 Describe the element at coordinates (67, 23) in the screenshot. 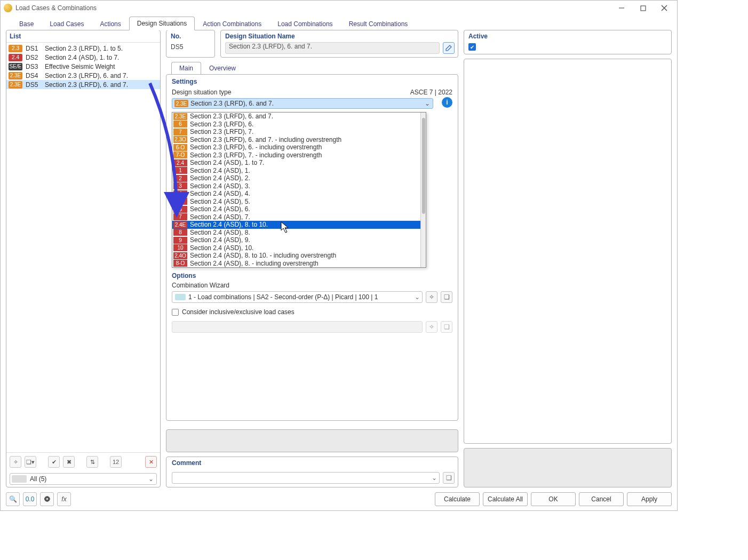

I see `tab-load-cases: Load Cases` at that location.